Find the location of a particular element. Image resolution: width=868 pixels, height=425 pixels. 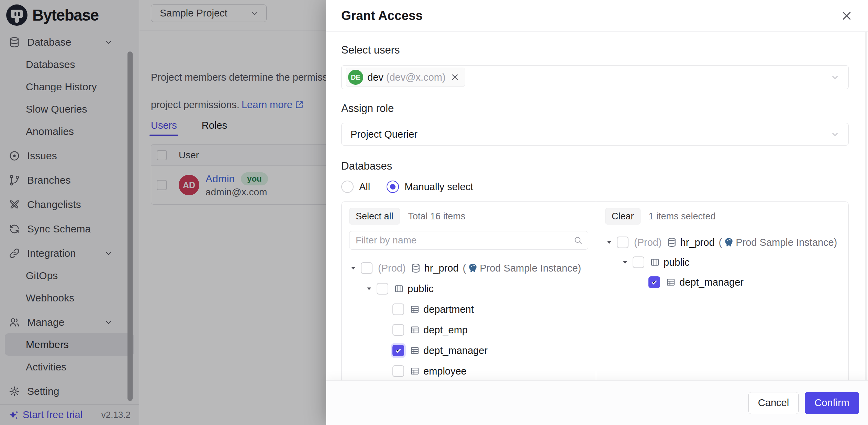

confirm-button: Confirm is located at coordinates (832, 403).